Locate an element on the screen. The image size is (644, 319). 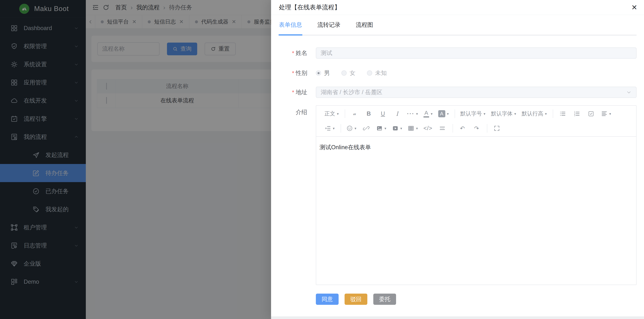
align-dropdown: ▾ is located at coordinates (606, 114).